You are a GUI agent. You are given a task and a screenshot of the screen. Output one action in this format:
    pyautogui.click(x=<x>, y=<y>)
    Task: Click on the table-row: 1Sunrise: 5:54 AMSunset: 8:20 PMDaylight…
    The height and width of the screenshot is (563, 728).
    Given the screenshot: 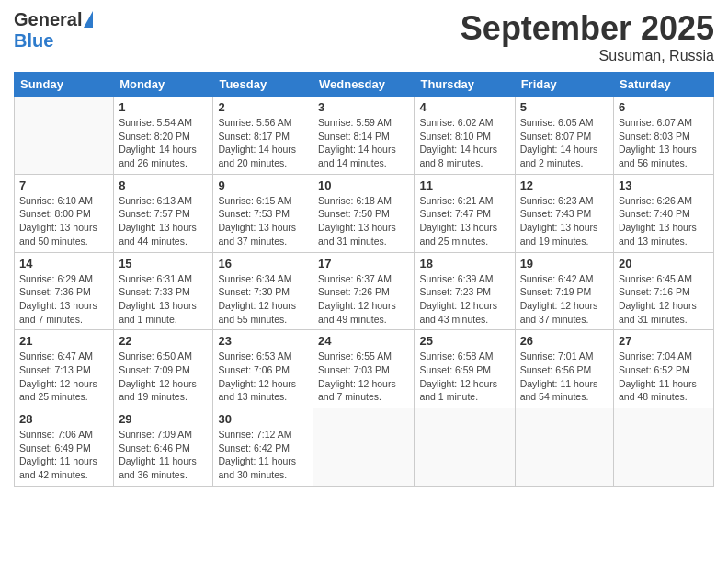 What is the action you would take?
    pyautogui.click(x=164, y=136)
    